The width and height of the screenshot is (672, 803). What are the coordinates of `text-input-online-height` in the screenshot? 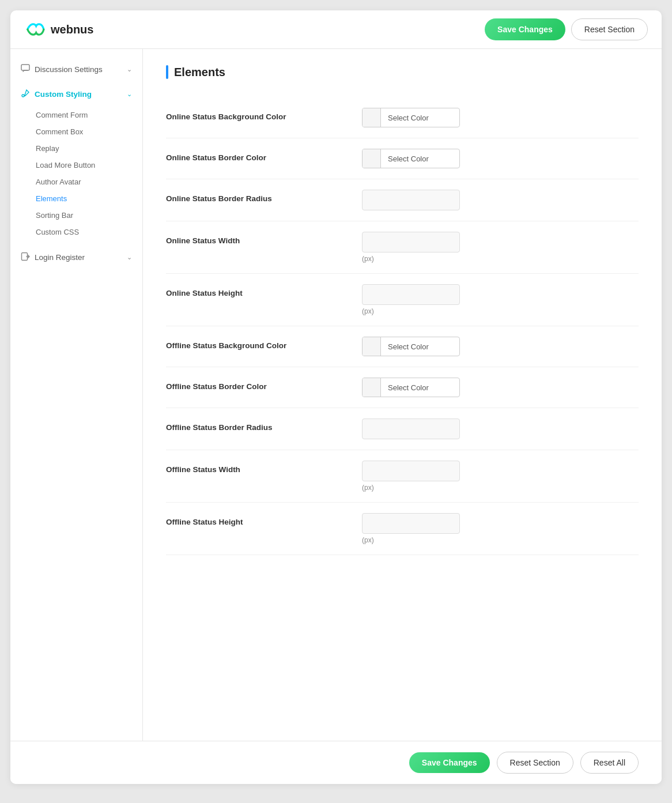 It's located at (411, 295).